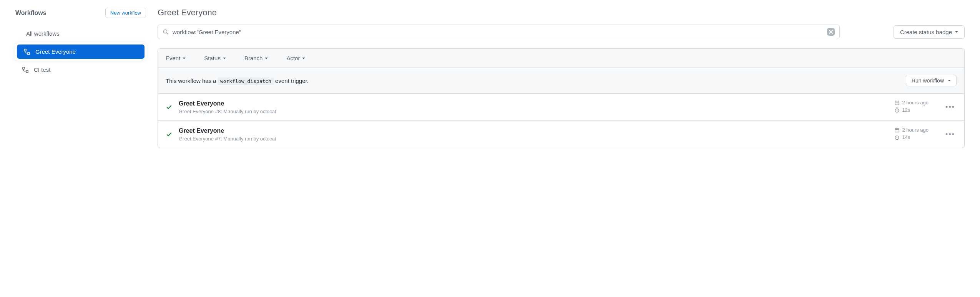 This screenshot has height=297, width=980. What do you see at coordinates (81, 34) in the screenshot?
I see `sidebar-item-all-workflows: All workflows` at bounding box center [81, 34].